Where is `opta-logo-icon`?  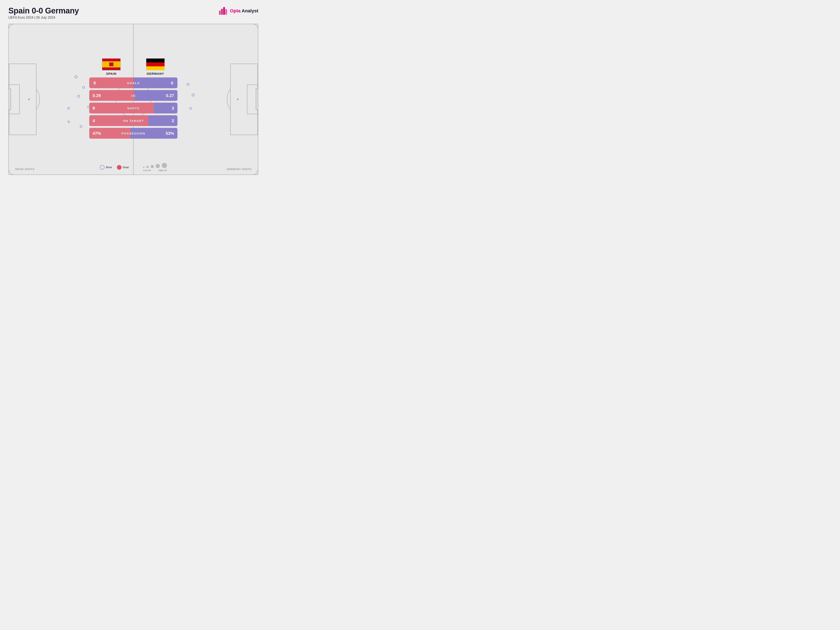 opta-logo-icon is located at coordinates (223, 11).